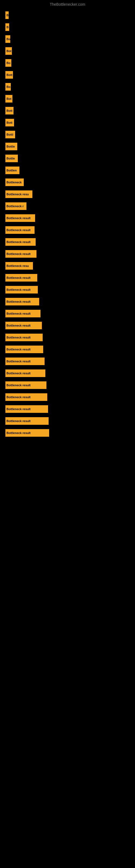 Image resolution: width=135 pixels, height=868 pixels. What do you see at coordinates (68, 182) in the screenshot?
I see `bar-row: Bottleneck` at bounding box center [68, 182].